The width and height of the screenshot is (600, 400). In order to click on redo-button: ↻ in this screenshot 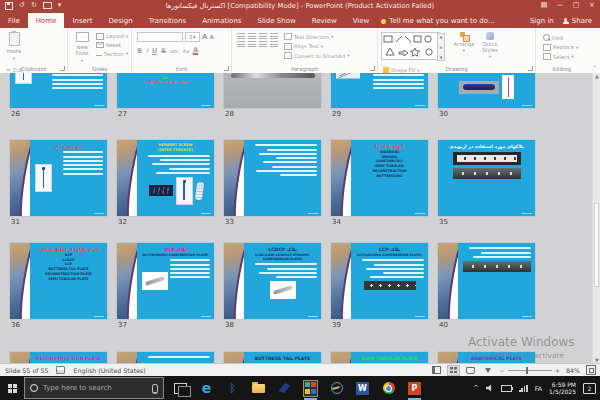, I will do `click(34, 6)`.